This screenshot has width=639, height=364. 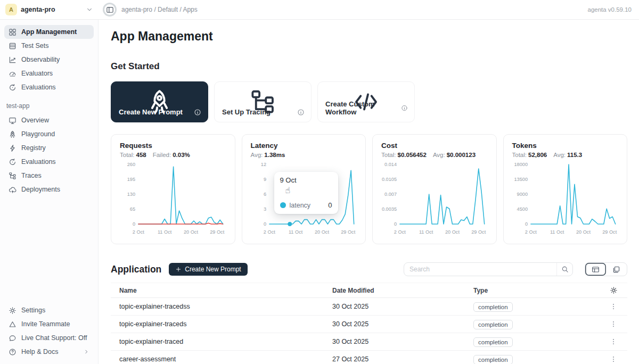 What do you see at coordinates (480, 269) in the screenshot?
I see `search-input` at bounding box center [480, 269].